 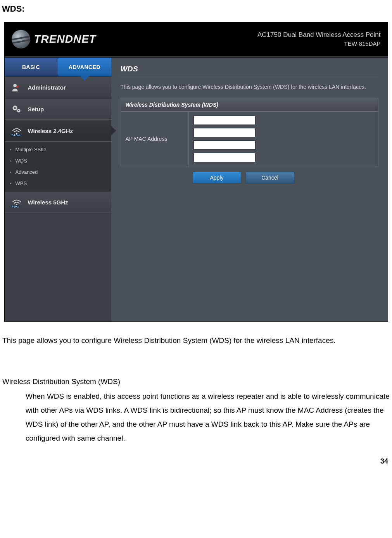 I want to click on ui-header: TRENDNET AC1750 Dual Band Wireless Acces…, so click(x=196, y=39).